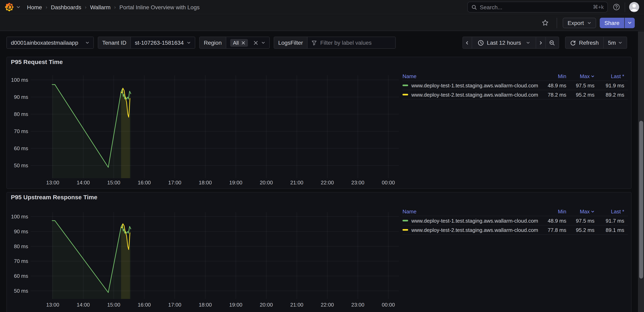  I want to click on search-field, so click(535, 7).